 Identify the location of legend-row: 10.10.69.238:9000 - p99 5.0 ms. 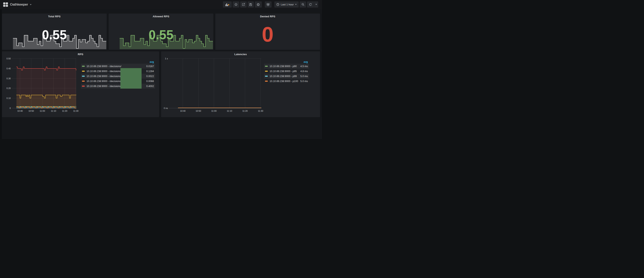
(286, 76).